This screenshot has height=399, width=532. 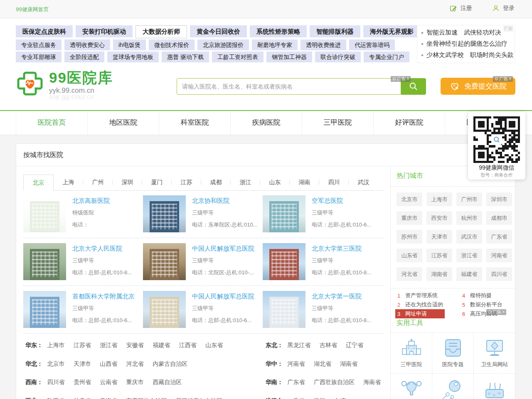 What do you see at coordinates (38, 183) in the screenshot?
I see `city-tab-beijing: 北京` at bounding box center [38, 183].